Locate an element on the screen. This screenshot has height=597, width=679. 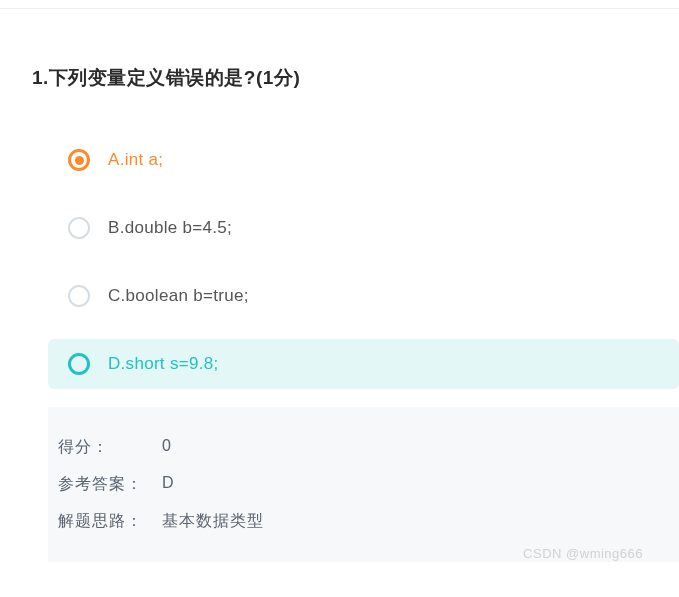
question-number: 1 is located at coordinates (38, 78).